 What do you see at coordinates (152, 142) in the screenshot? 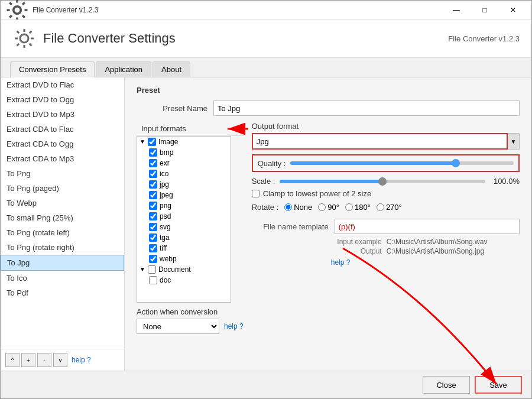
I see `image-checkbox` at bounding box center [152, 142].